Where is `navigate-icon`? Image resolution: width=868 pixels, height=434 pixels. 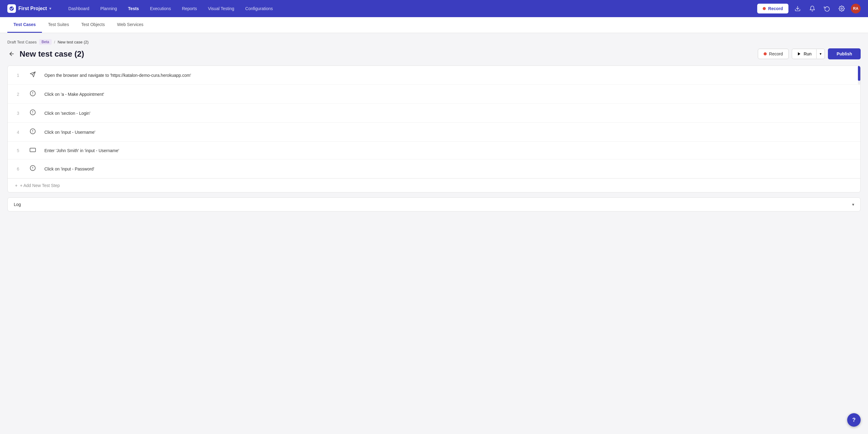
navigate-icon is located at coordinates (33, 75).